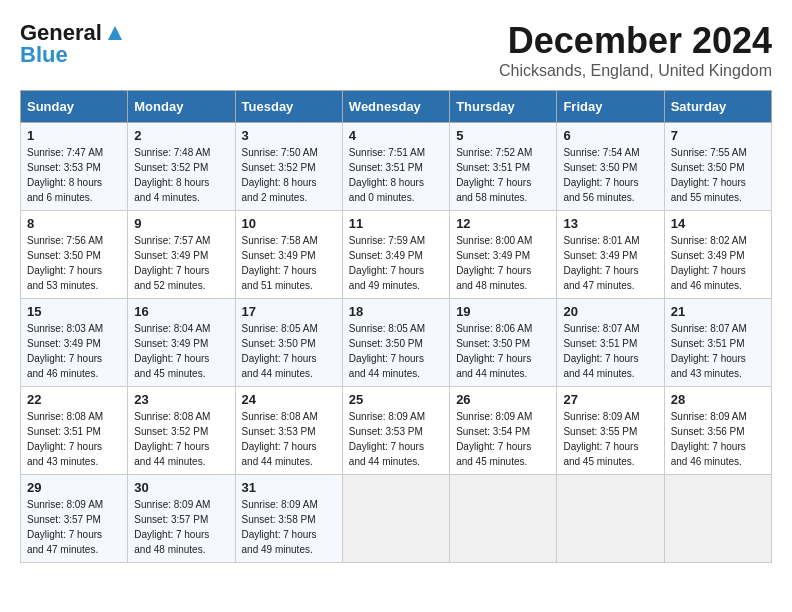  I want to click on day-info: Sunrise: 8:09 AMSunset: 3:57 PMDaylight:…, so click(172, 527).